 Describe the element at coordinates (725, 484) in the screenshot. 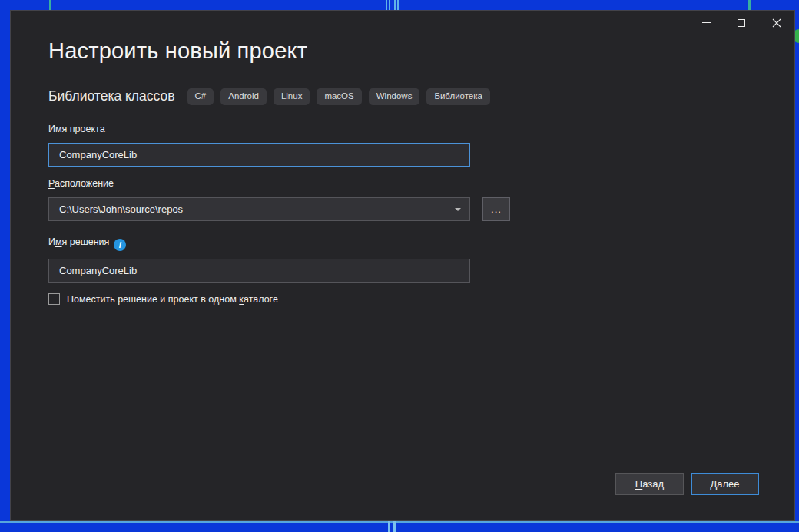

I see `next-button: Далее` at that location.